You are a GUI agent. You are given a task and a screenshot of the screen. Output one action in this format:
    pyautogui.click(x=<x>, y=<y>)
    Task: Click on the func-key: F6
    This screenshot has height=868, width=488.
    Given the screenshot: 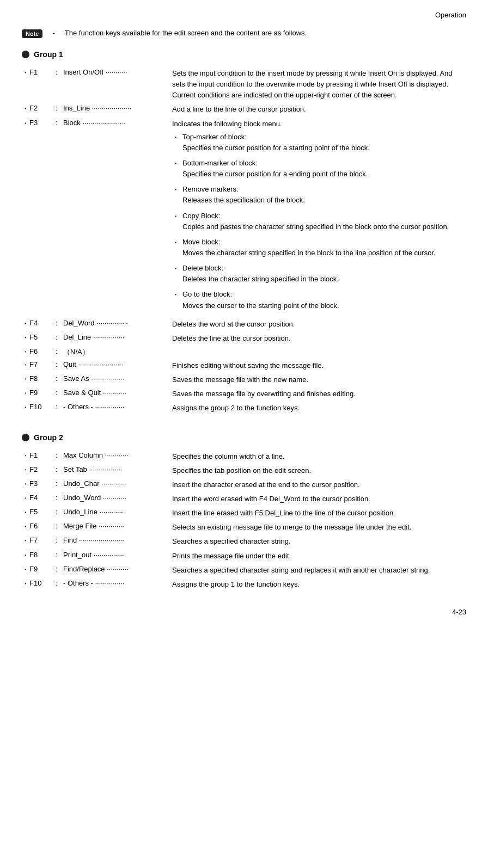 What is the action you would take?
    pyautogui.click(x=42, y=527)
    